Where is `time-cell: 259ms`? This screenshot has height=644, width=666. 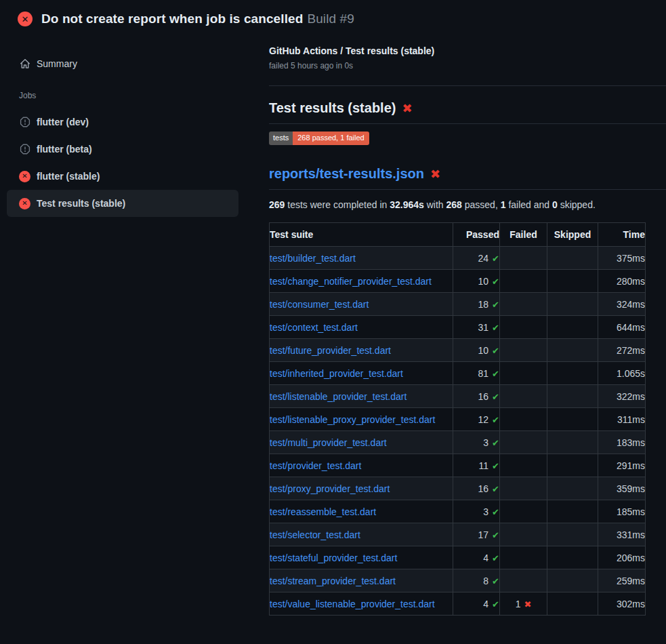 time-cell: 259ms is located at coordinates (622, 581).